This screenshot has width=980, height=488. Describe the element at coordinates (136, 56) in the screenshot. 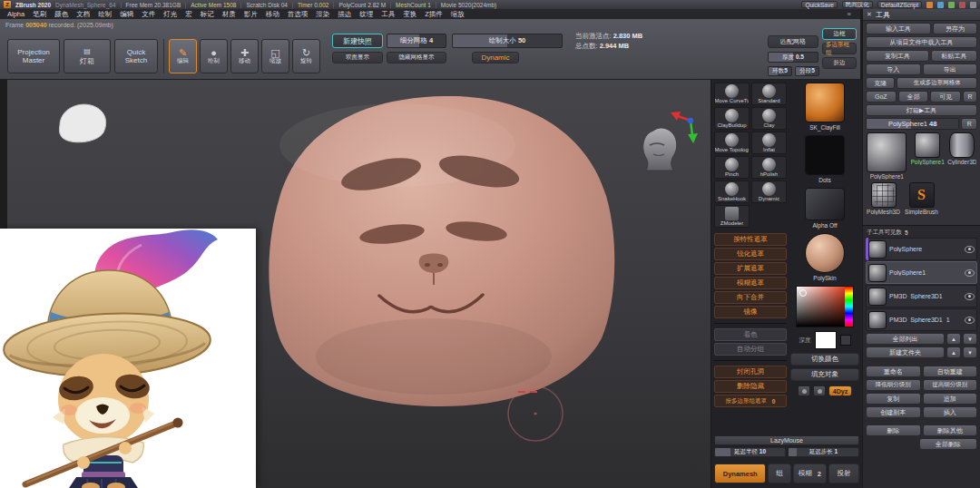

I see `quick-sketch-button: Quick Sketch` at that location.